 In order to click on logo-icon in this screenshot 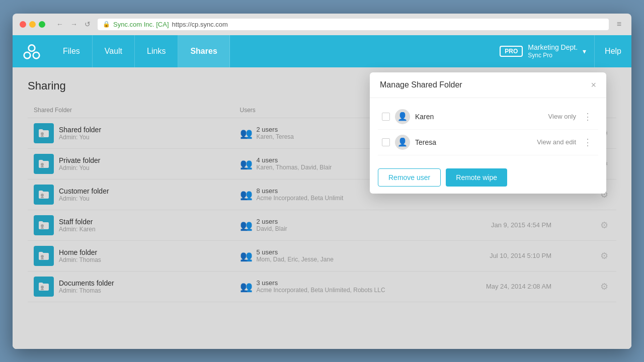, I will do `click(32, 51)`.